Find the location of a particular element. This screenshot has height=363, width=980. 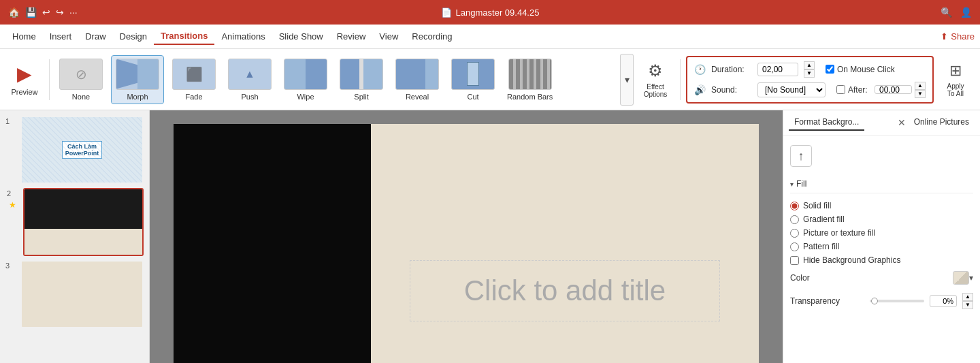

after-checkbox is located at coordinates (841, 90).